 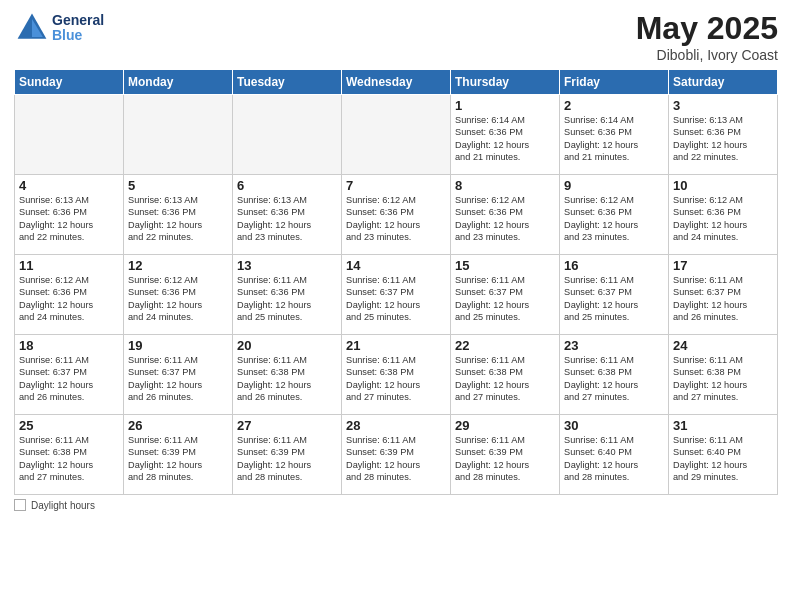 What do you see at coordinates (396, 186) in the screenshot?
I see `day-number: 7` at bounding box center [396, 186].